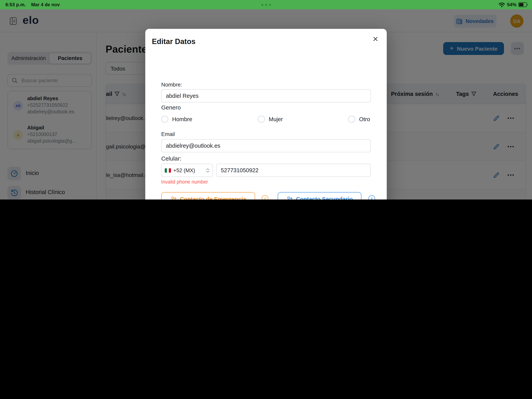 This screenshot has width=532, height=399. I want to click on mexico-flag-icon, so click(168, 170).